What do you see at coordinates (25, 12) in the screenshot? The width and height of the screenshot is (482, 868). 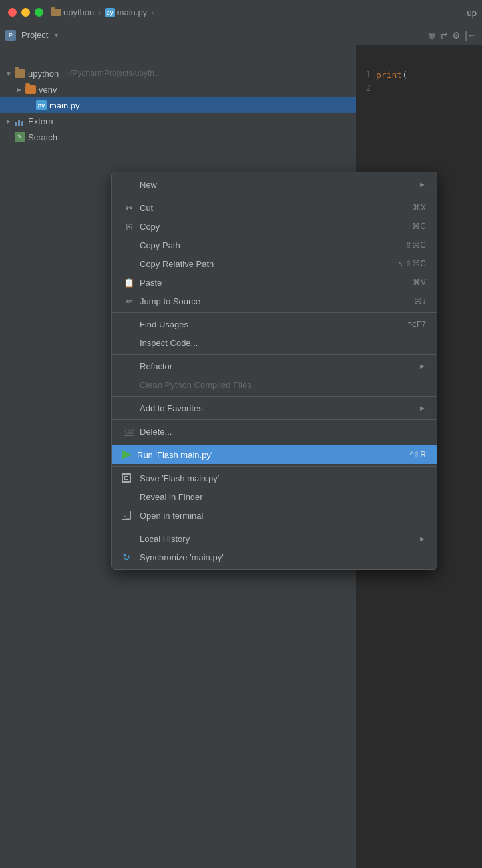 I see `traffic-lights` at bounding box center [25, 12].